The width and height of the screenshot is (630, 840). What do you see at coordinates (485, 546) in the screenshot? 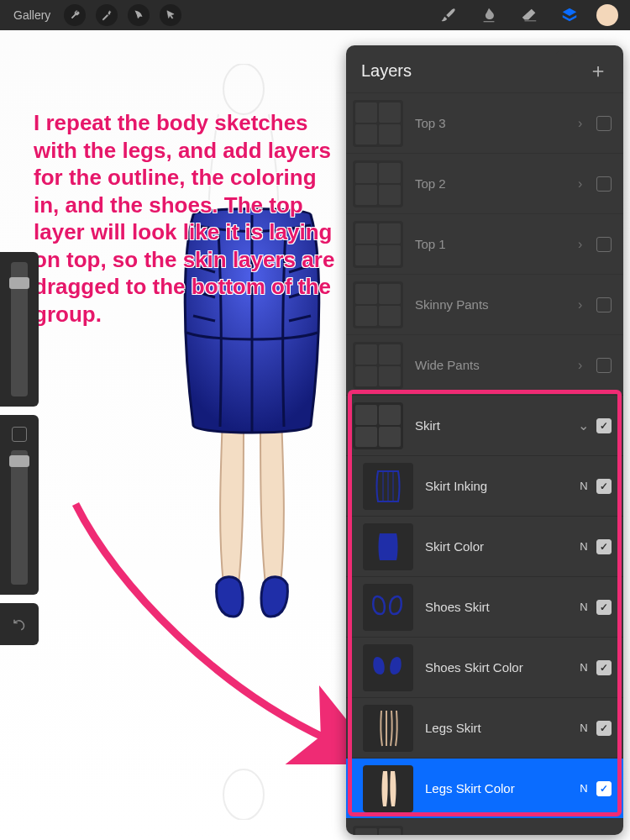
I see `layer-skirt-color: Skirt ColorN` at bounding box center [485, 546].